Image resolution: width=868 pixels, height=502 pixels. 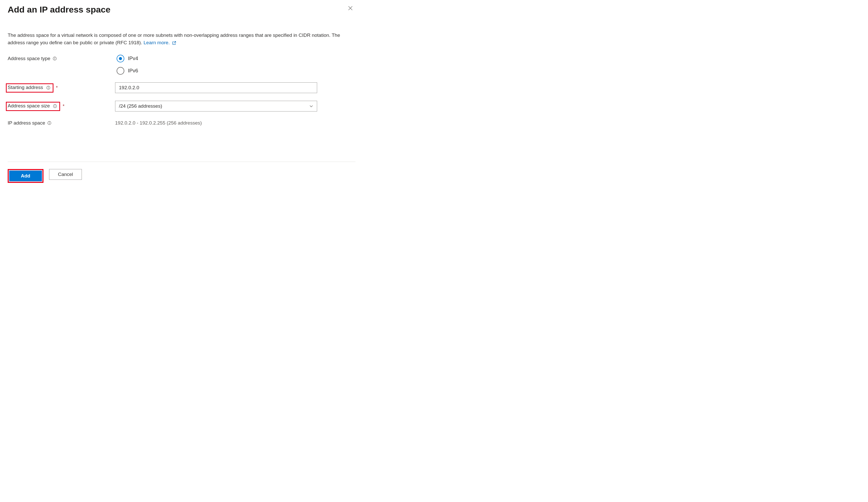 What do you see at coordinates (65, 174) in the screenshot?
I see `cancel-button: Cancel` at bounding box center [65, 174].